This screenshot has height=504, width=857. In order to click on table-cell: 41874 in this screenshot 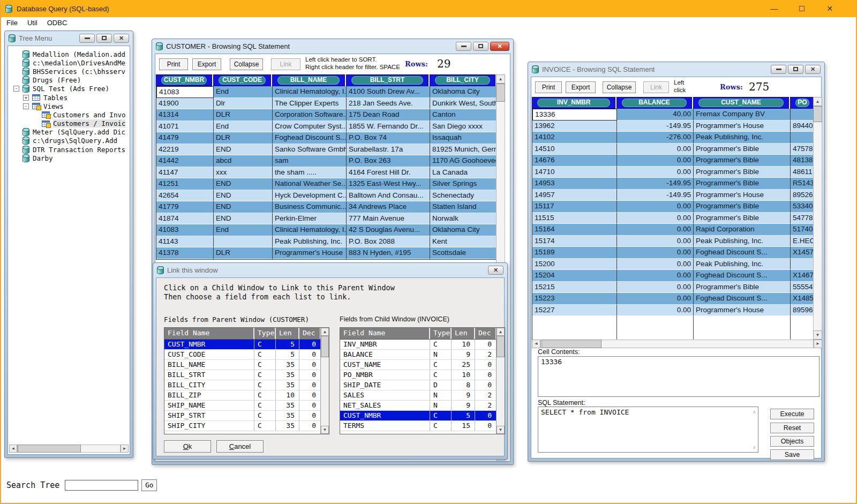, I will do `click(185, 219)`.